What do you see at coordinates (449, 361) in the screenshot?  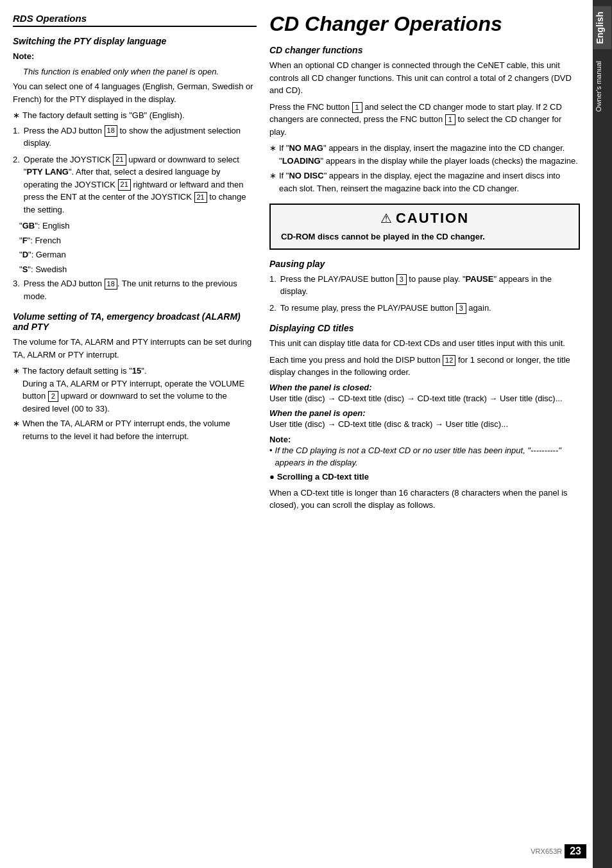 I see `btn-12: 12` at bounding box center [449, 361].